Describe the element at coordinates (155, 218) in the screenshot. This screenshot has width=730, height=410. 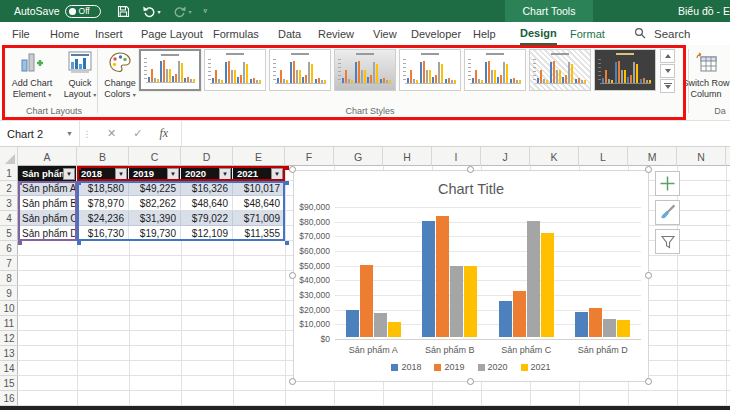
I see `table-cell-r4c3: $31,390` at that location.